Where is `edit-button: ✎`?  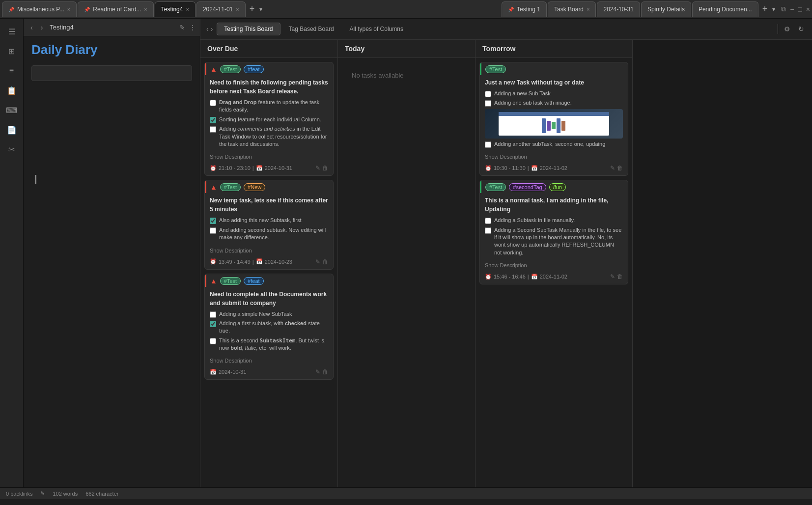
edit-button: ✎ is located at coordinates (182, 28).